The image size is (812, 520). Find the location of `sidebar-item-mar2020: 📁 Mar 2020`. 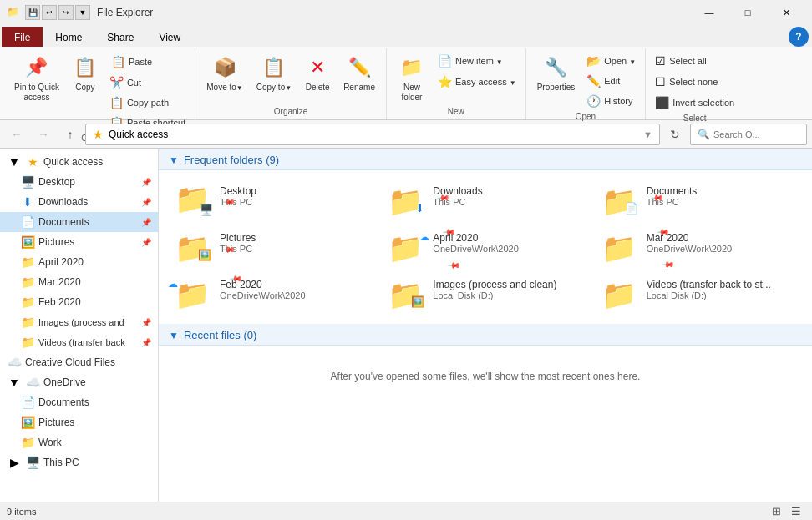

sidebar-item-mar2020: 📁 Mar 2020 is located at coordinates (79, 282).